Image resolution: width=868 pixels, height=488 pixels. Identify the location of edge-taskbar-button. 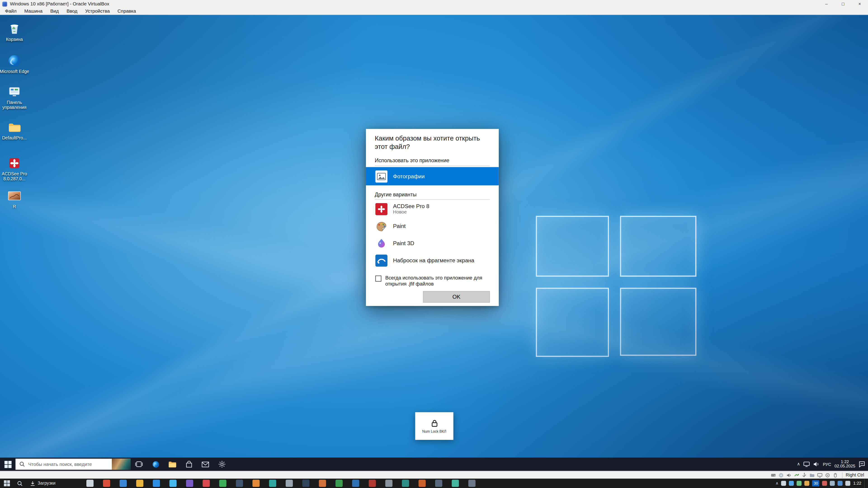
(156, 464).